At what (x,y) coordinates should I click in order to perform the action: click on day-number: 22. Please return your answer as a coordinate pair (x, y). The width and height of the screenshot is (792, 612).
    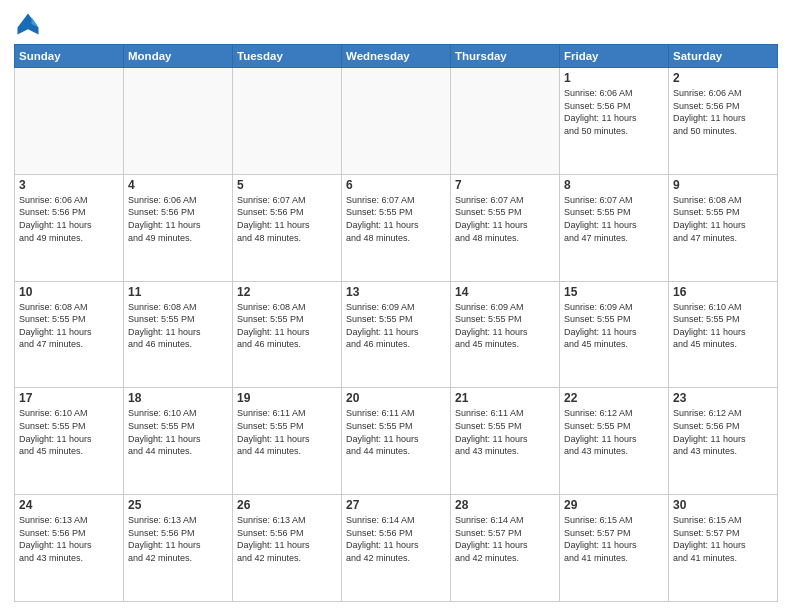
    Looking at the image, I should click on (614, 398).